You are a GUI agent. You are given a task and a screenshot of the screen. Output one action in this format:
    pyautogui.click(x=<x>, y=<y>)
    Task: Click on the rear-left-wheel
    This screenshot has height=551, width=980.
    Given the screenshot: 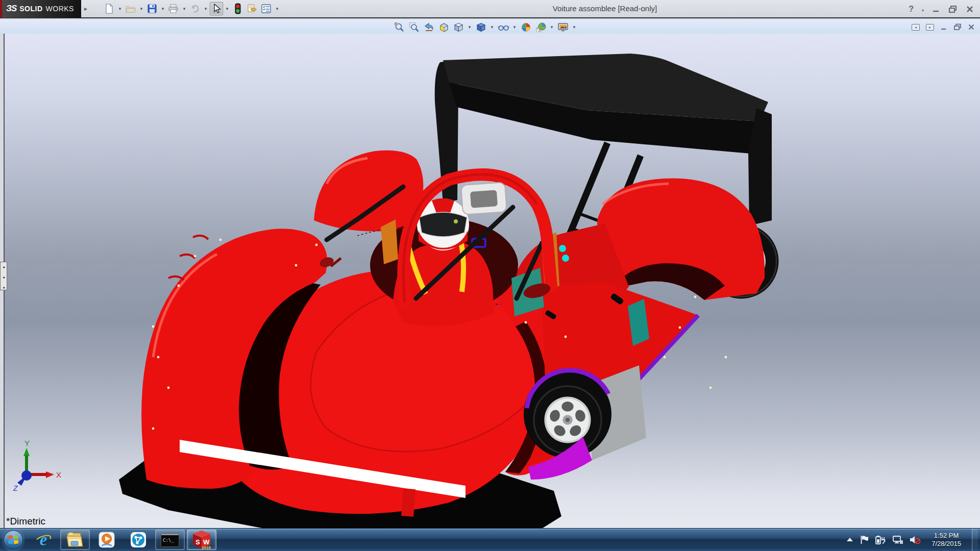 What is the action you would take?
    pyautogui.click(x=568, y=420)
    